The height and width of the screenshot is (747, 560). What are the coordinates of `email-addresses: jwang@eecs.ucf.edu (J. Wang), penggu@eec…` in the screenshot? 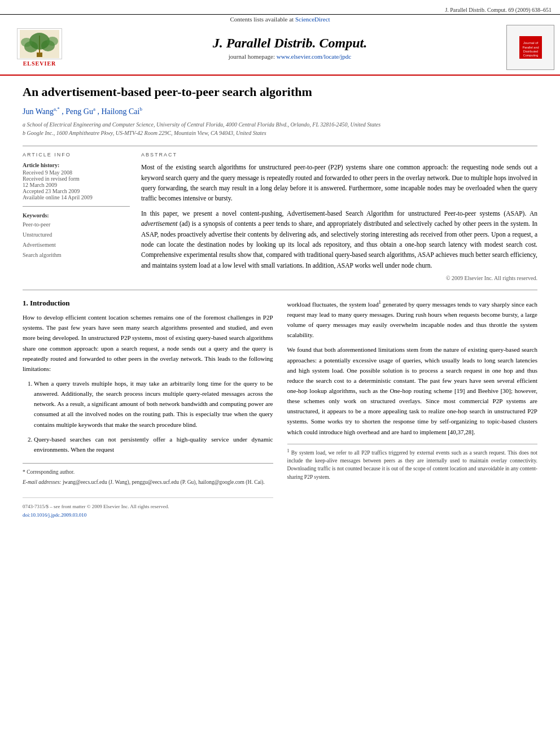 It's located at (164, 482).